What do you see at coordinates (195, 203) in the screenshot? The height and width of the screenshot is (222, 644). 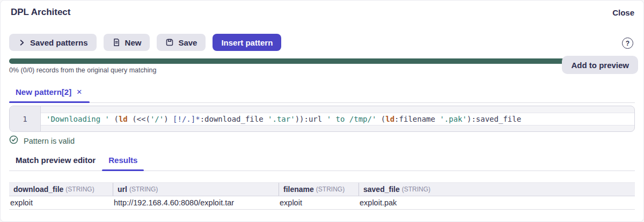 I see `table-cell: http://192.168.4.60:8080/exploit.tar` at bounding box center [195, 203].